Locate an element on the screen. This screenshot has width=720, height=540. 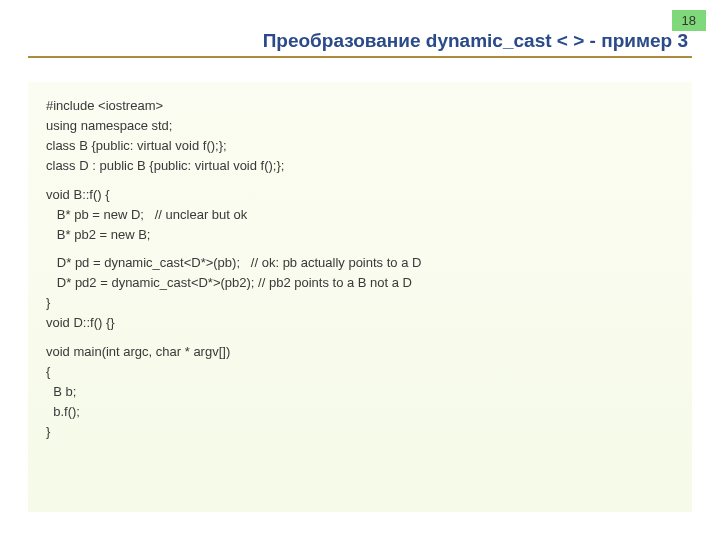
code-line: b.f(); is located at coordinates (360, 412).